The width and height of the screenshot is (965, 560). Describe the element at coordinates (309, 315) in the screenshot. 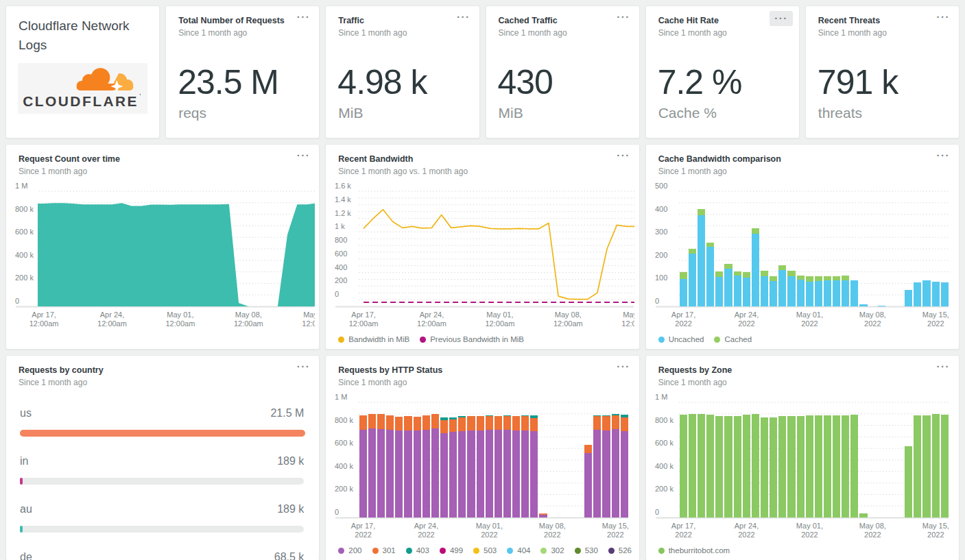

I see `svg-text: May 15,` at that location.